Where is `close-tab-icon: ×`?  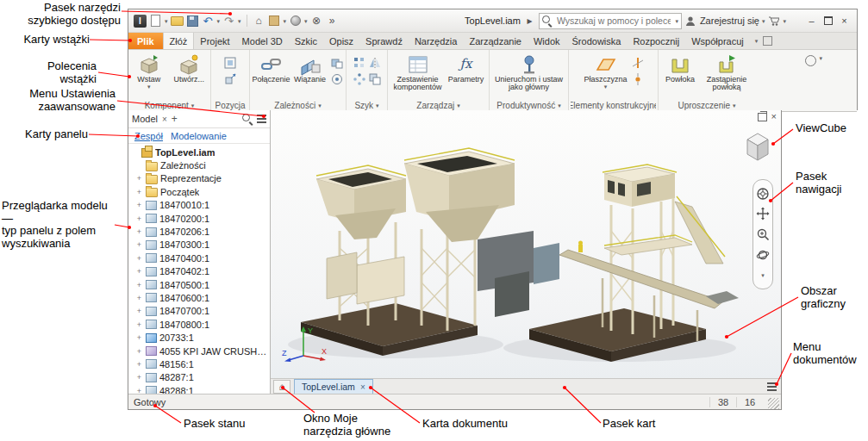
close-tab-icon: × is located at coordinates (363, 388).